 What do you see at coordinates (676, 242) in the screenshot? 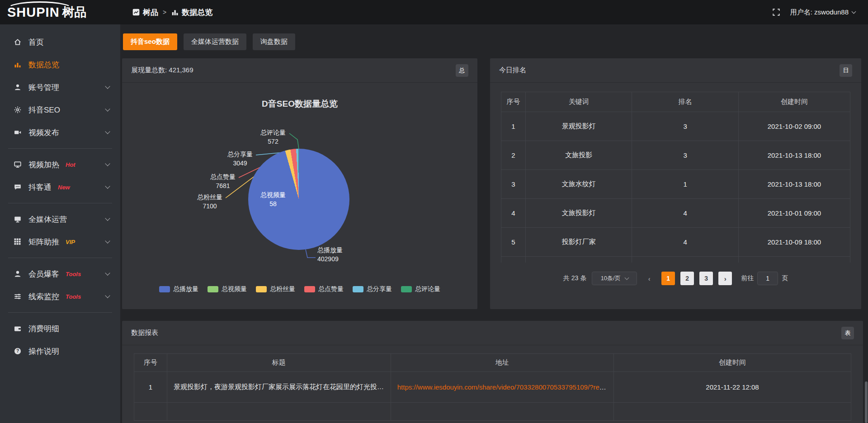
I see `table-row: 5投影灯厂家42021-10-09 18:00` at bounding box center [676, 242].